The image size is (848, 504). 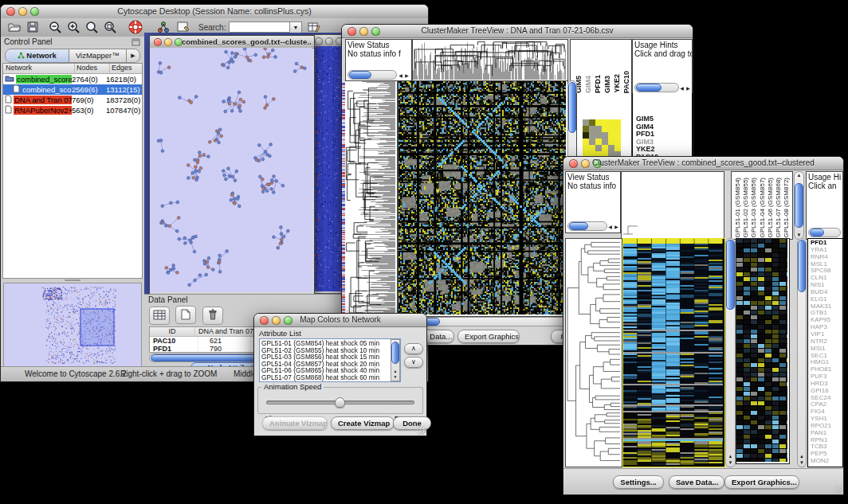 What do you see at coordinates (159, 315) in the screenshot?
I see `select-attributes-button` at bounding box center [159, 315].